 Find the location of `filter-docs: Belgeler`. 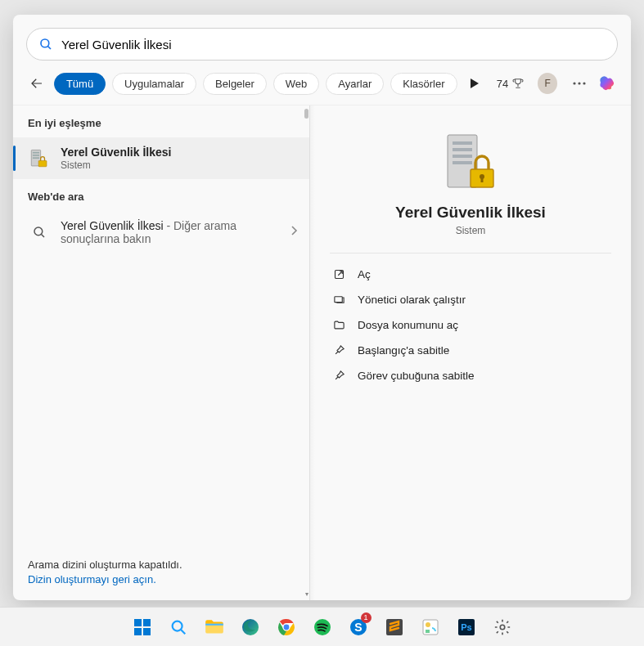

filter-docs: Belgeler is located at coordinates (235, 83).